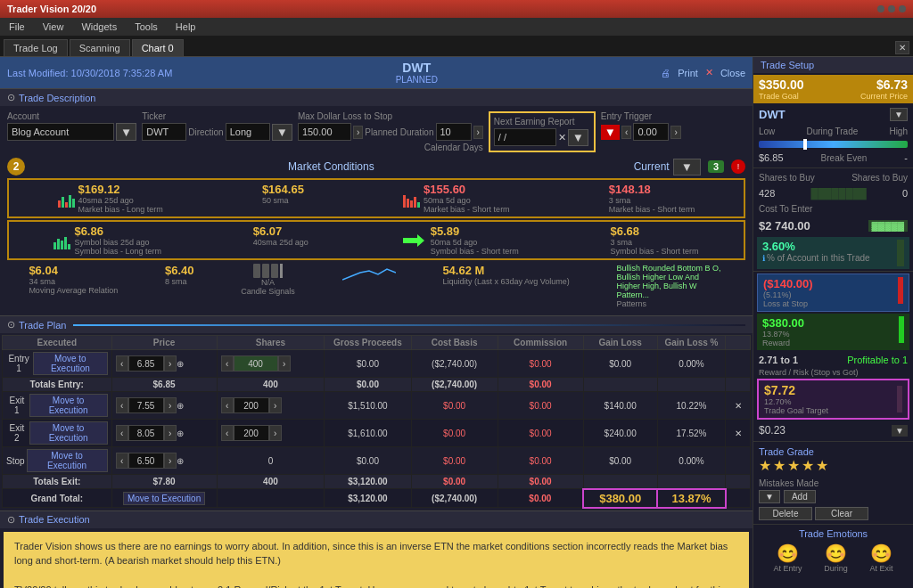 This screenshot has width=913, height=588. Describe the element at coordinates (276, 433) in the screenshot. I see `exit2-shares-next: ›` at that location.